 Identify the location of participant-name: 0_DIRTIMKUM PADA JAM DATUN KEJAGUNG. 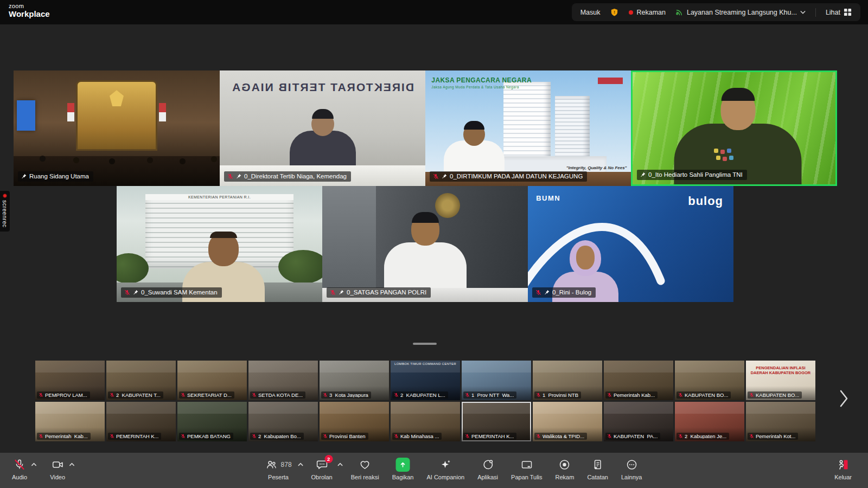
(516, 177).